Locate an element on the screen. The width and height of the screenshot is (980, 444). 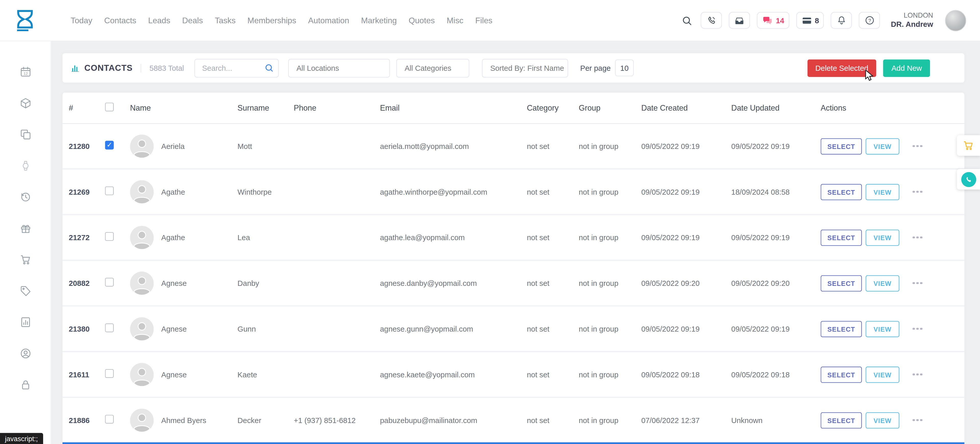
contact-id: 21886 is located at coordinates (87, 420).